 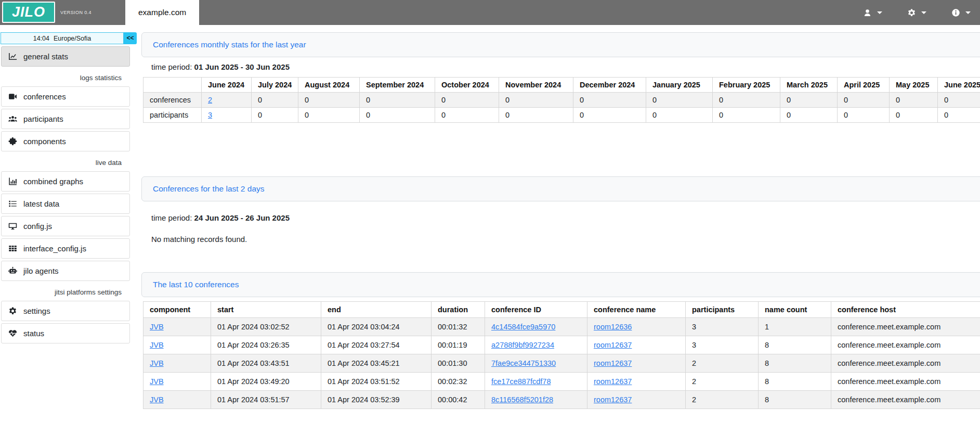 I want to click on sidebar-collapse-button: <<, so click(x=130, y=39).